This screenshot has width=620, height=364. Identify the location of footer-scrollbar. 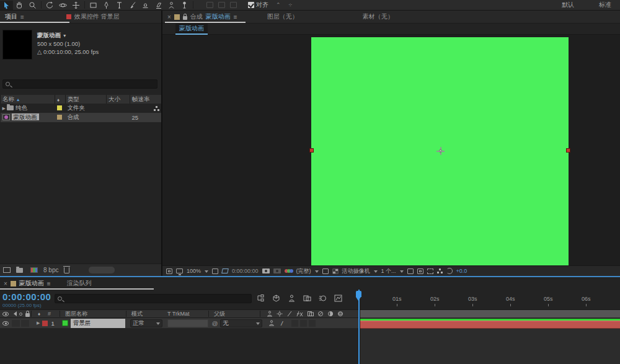
(102, 270).